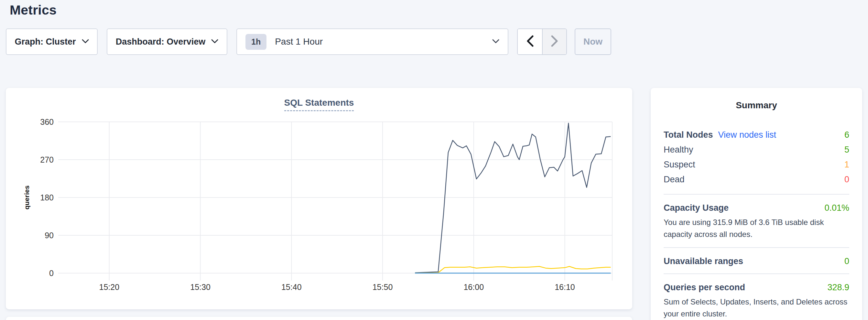 The image size is (868, 320). Describe the element at coordinates (319, 318) in the screenshot. I see `next-chart-card` at that location.